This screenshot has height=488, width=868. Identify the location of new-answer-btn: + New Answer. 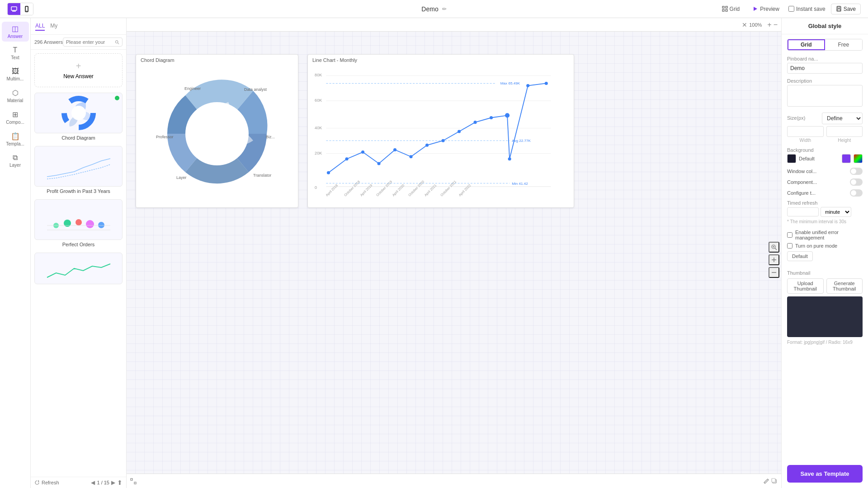
(79, 70).